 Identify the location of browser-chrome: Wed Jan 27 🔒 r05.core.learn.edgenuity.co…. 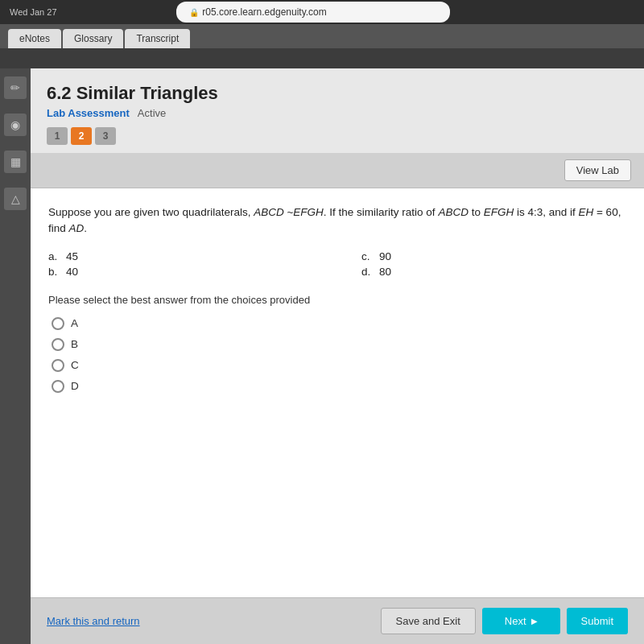
(322, 34).